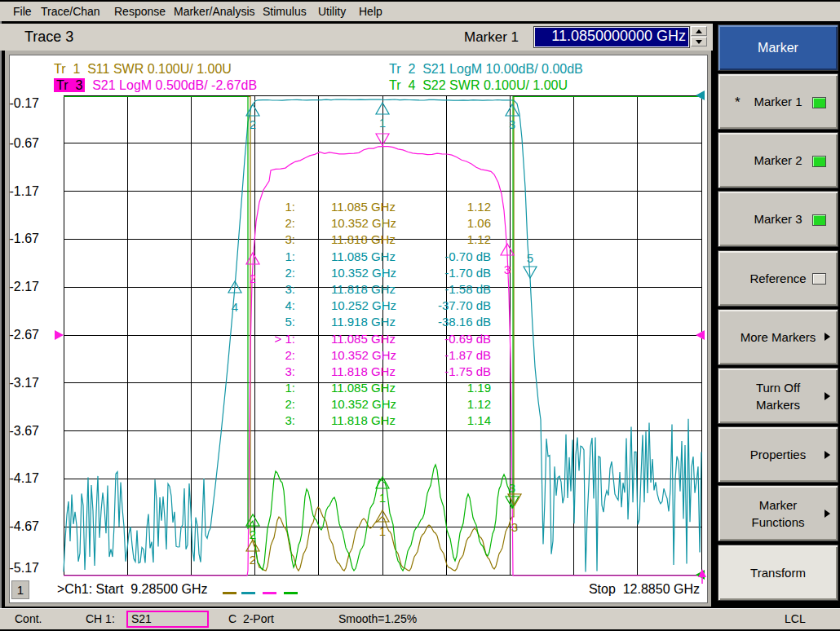 This screenshot has width=840, height=631. Describe the element at coordinates (778, 101) in the screenshot. I see `softkey-marker-1: Marker 1*` at that location.